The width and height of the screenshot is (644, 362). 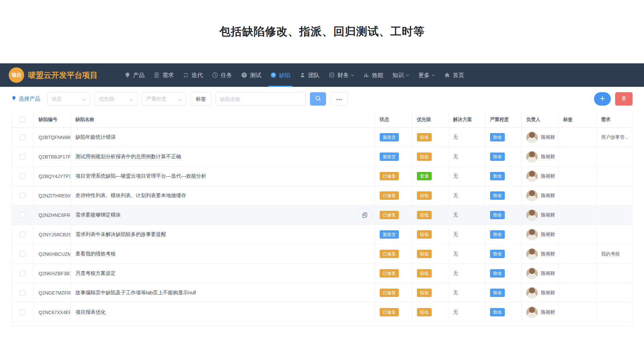 What do you see at coordinates (223, 215) in the screenshot?
I see `defect-name-cell: 需求要能够绑定模块` at bounding box center [223, 215].